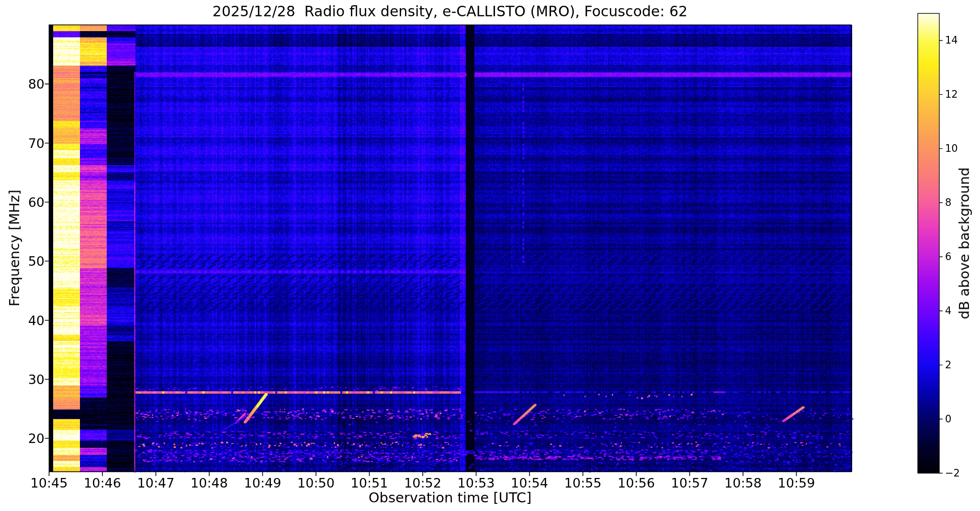 The width and height of the screenshot is (980, 511). What do you see at coordinates (36, 84) in the screenshot?
I see `y-tick-label: 80` at bounding box center [36, 84].